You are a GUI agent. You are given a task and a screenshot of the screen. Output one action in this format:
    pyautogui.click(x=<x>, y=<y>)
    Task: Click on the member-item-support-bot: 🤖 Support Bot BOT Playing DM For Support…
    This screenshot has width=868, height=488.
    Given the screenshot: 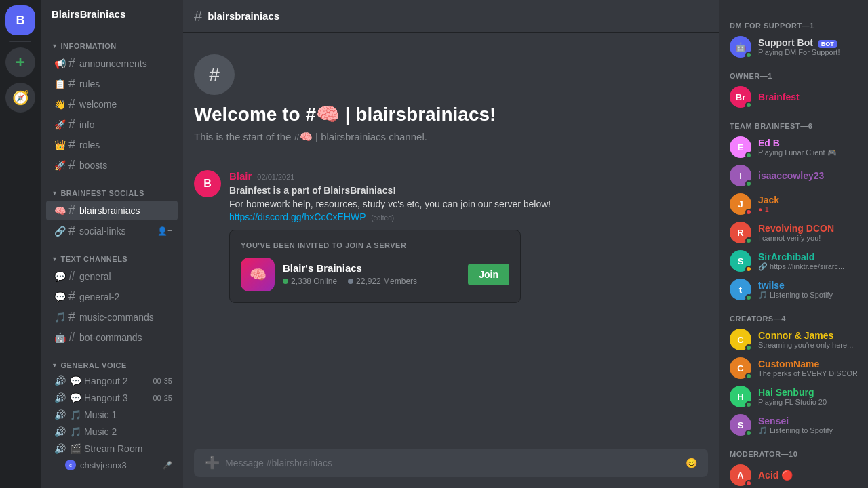 What is the action you would take?
    pyautogui.click(x=793, y=47)
    